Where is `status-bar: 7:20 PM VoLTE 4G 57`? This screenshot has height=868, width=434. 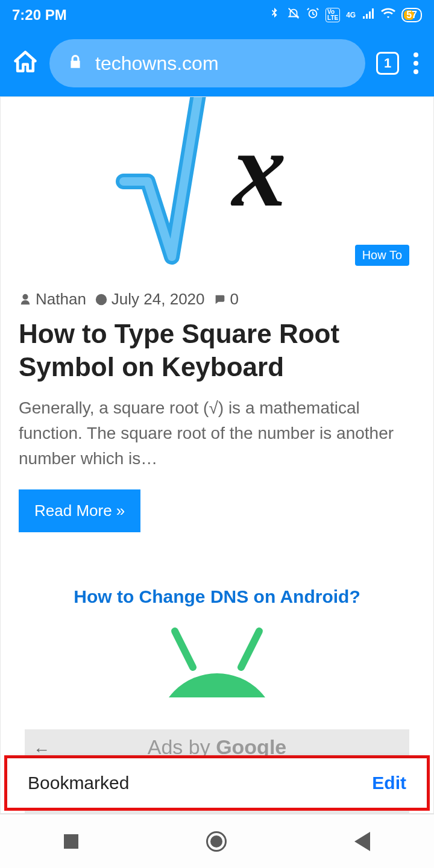 status-bar: 7:20 PM VoLTE 4G 57 is located at coordinates (217, 15).